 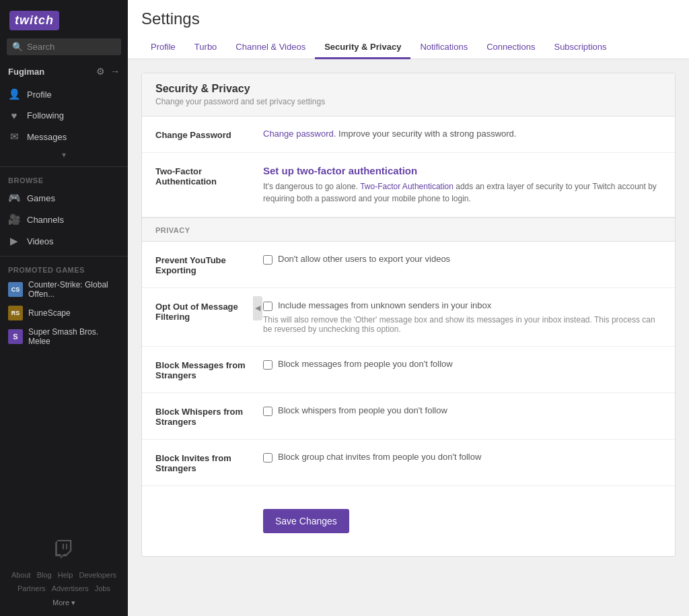 I want to click on sidebar-footer: About Blog Help Developers Partners Adve…, so click(x=64, y=574).